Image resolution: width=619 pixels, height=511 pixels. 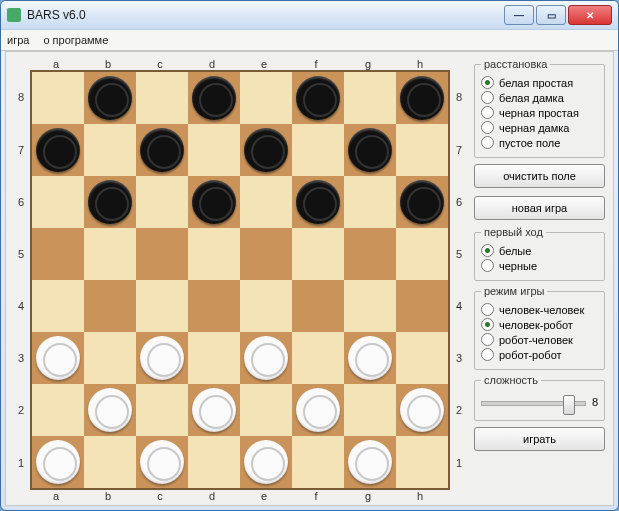 What do you see at coordinates (590, 15) in the screenshot?
I see `close-button: ✕` at bounding box center [590, 15].